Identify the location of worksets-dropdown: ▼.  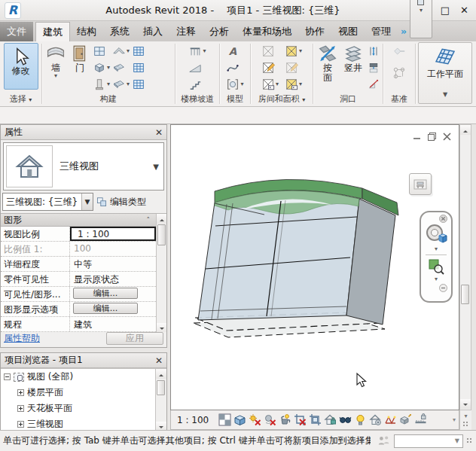
(429, 441).